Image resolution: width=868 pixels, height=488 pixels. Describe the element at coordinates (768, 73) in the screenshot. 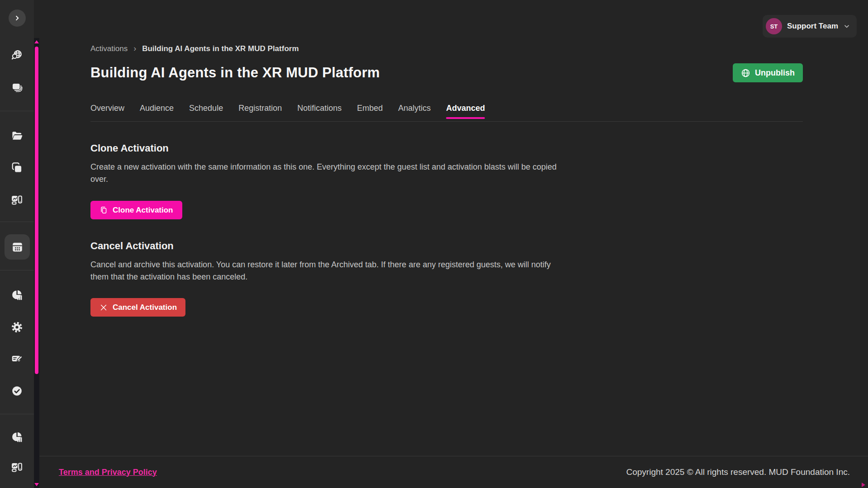

I see `unpublish-button: Unpublish` at that location.